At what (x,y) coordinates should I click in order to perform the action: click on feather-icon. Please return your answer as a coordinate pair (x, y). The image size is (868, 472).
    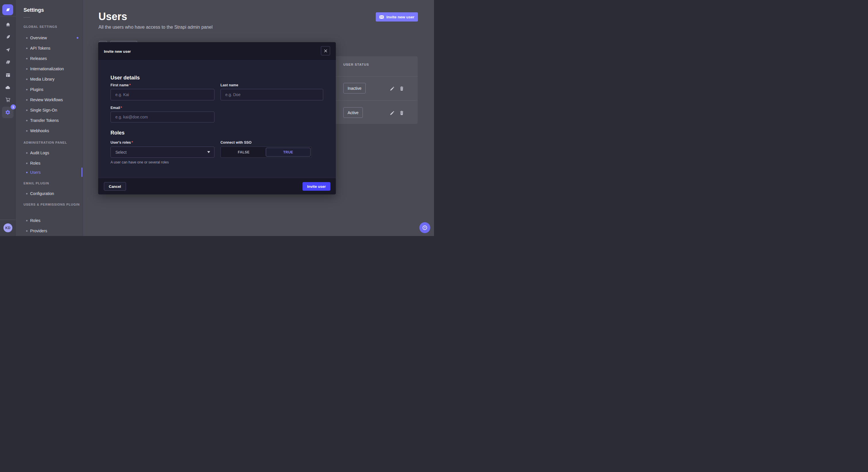
    Looking at the image, I should click on (8, 37).